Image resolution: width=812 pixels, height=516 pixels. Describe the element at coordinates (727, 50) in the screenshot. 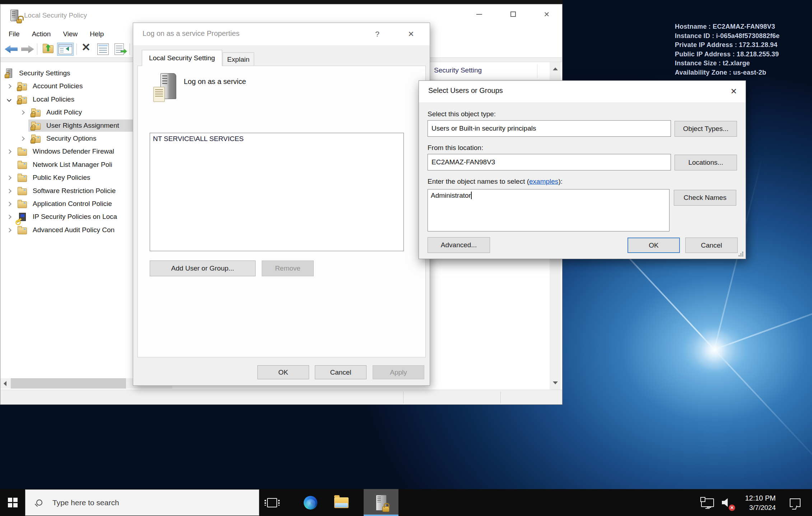

I see `instance-info-overlay: Hostname : EC2AMAZ-FAN98V3Instance ID : …` at that location.